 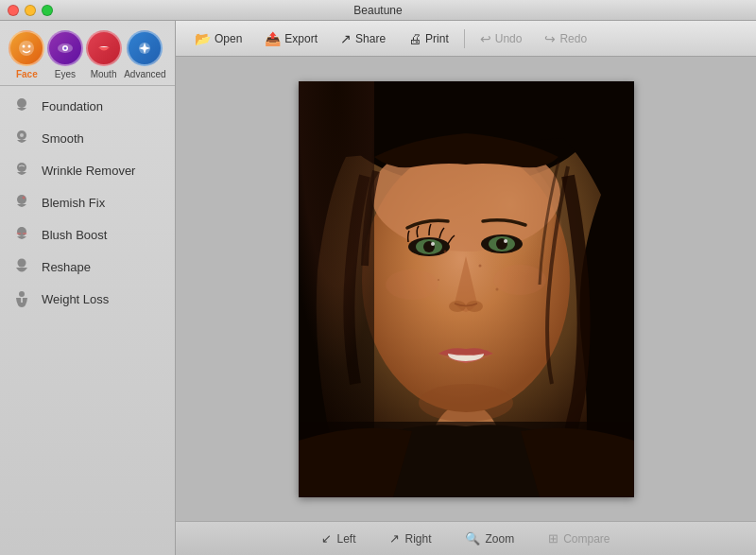 I want to click on blemish-fix-icon, so click(x=22, y=202).